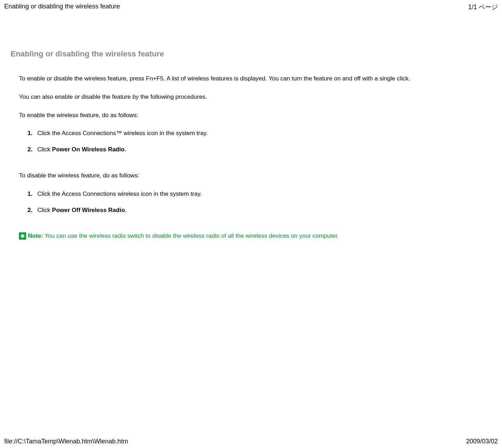  I want to click on list-text: Click the Access Connections wireless ic…, so click(264, 194).